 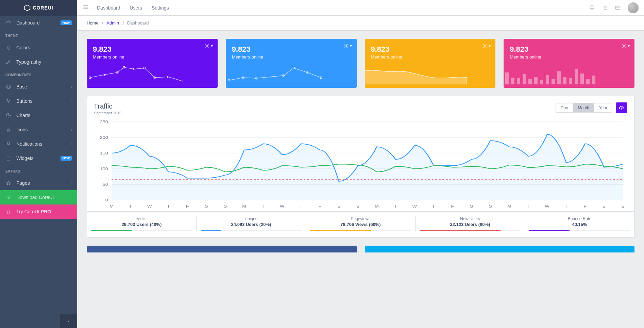 What do you see at coordinates (39, 158) in the screenshot?
I see `sidebar-item-widgets: Widgets NEW` at bounding box center [39, 158].